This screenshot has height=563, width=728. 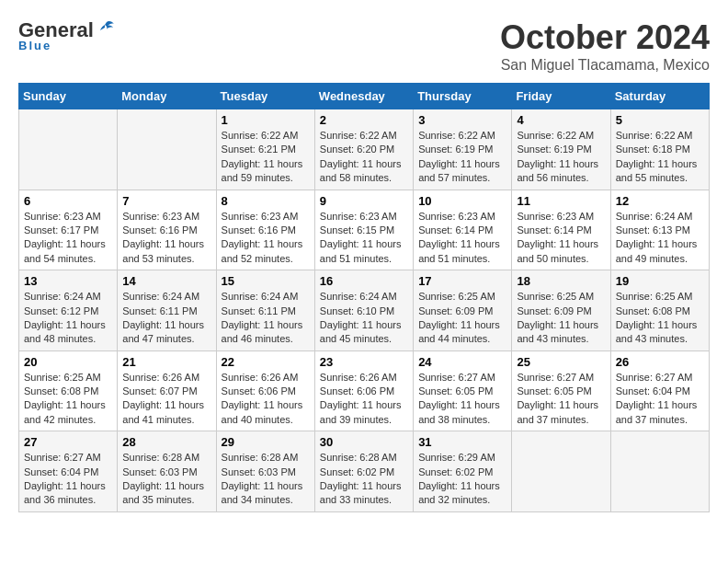 I want to click on day-number: 3, so click(x=462, y=120).